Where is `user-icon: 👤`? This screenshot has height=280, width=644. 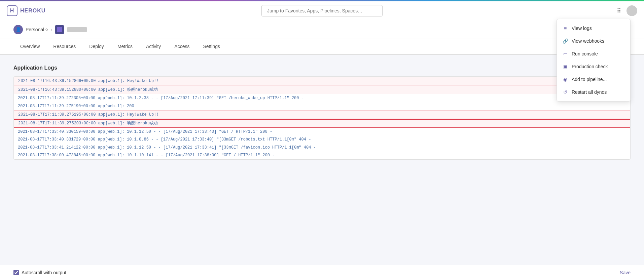 user-icon: 👤 is located at coordinates (18, 30).